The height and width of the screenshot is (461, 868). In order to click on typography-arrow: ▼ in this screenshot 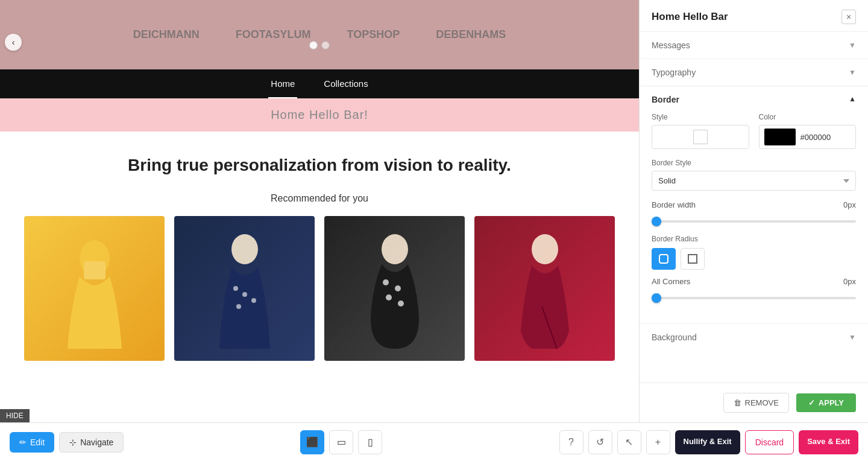, I will do `click(852, 72)`.